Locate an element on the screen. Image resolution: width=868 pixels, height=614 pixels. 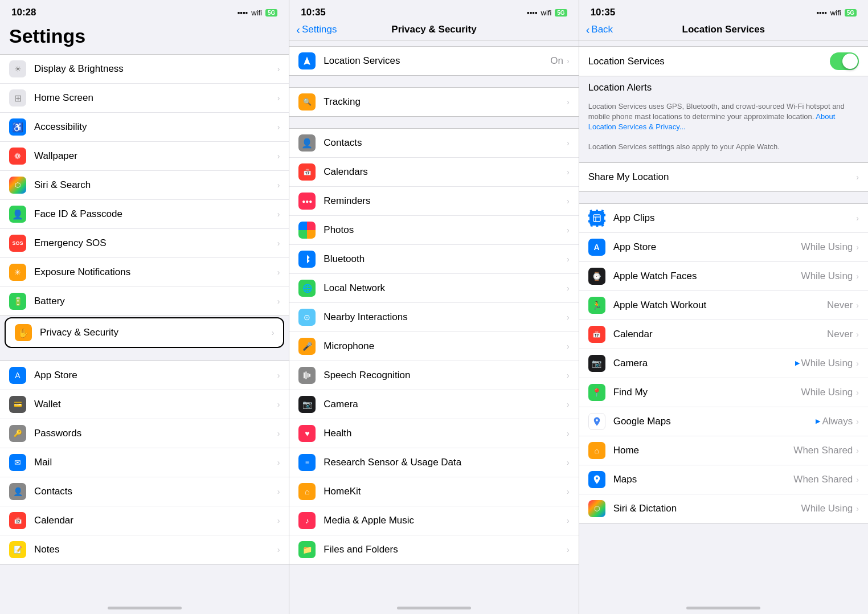
wallpaper-label: Wallpaper is located at coordinates (156, 156).